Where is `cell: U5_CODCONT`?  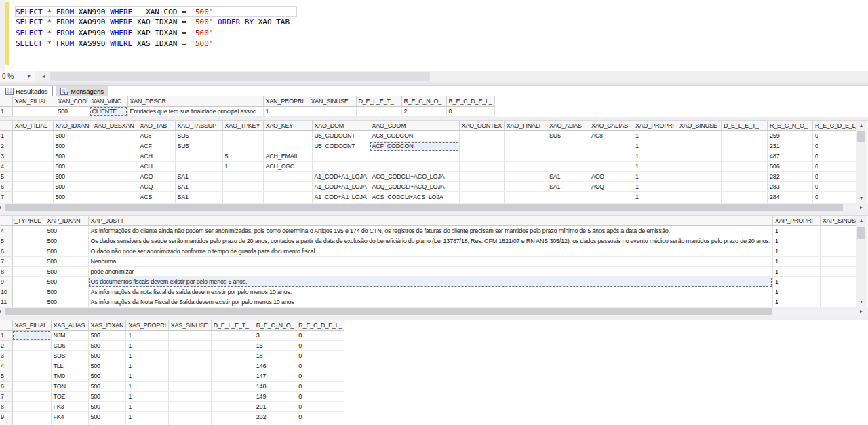 cell: U5_CODCONT is located at coordinates (340, 147).